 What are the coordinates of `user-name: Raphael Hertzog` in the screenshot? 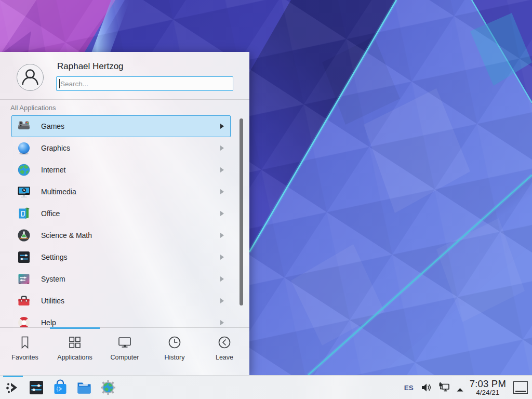 It's located at (90, 66).